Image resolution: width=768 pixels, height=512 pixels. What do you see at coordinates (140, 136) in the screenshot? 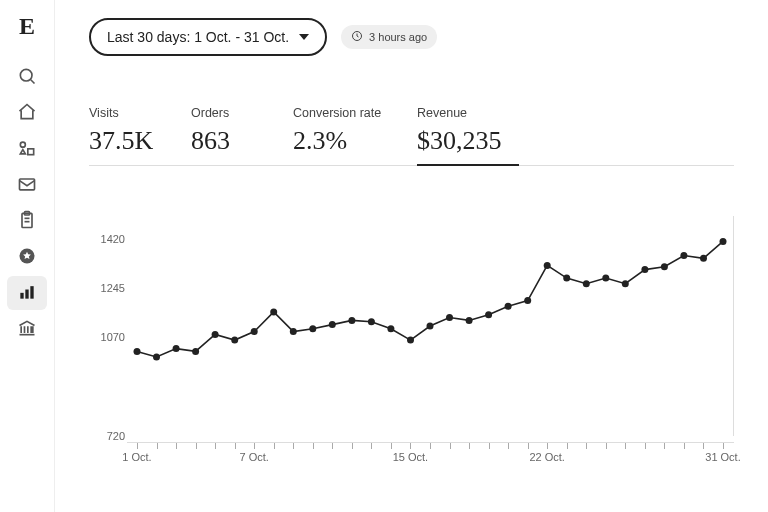
I see `metric-visits: Visits 37.5K` at bounding box center [140, 136].